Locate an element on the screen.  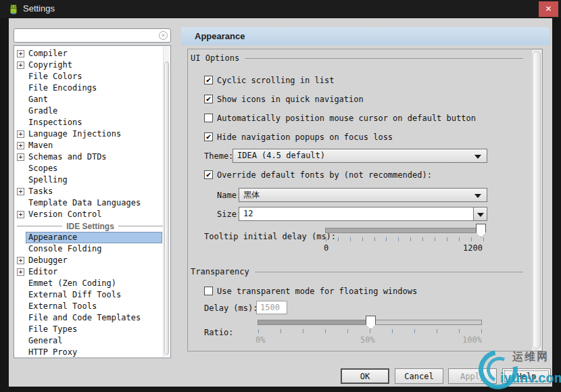
tree-item-label: File Encodings is located at coordinates (62, 88).